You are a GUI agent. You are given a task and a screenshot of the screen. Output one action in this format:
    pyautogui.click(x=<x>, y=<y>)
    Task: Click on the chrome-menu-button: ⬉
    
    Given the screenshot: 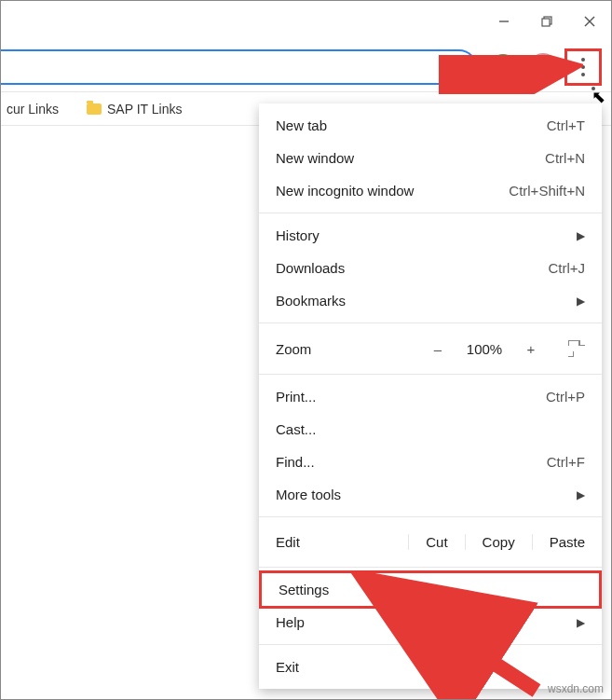 What is the action you would take?
    pyautogui.click(x=583, y=67)
    